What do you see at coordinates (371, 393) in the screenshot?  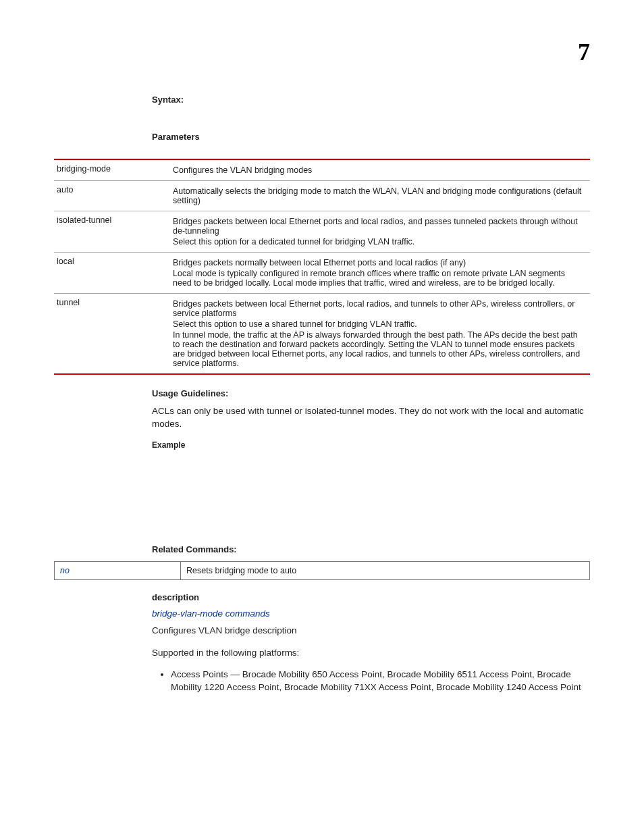 I see `usage-guidelines-heading: Usage Guidelines:` at bounding box center [371, 393].